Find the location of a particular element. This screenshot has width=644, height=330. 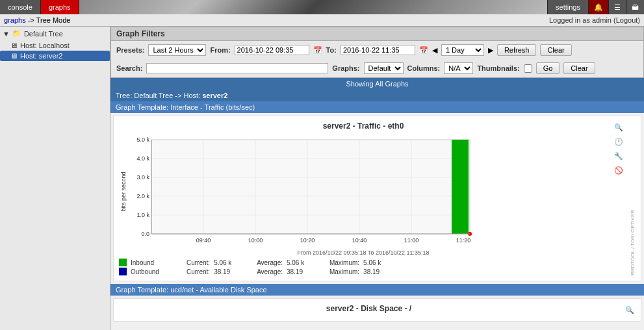

legend-current-label-inbound: Current: is located at coordinates (198, 262).